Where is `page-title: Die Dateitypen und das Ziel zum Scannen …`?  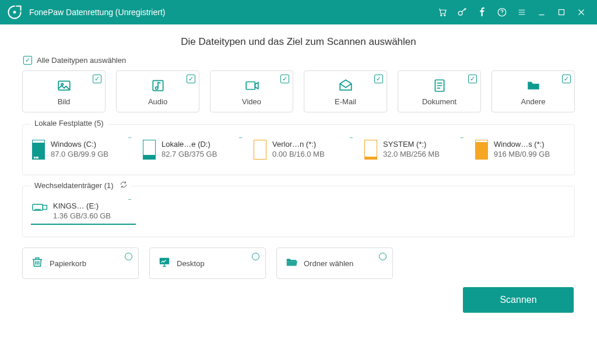 page-title: Die Dateitypen und das Ziel zum Scannen … is located at coordinates (298, 42).